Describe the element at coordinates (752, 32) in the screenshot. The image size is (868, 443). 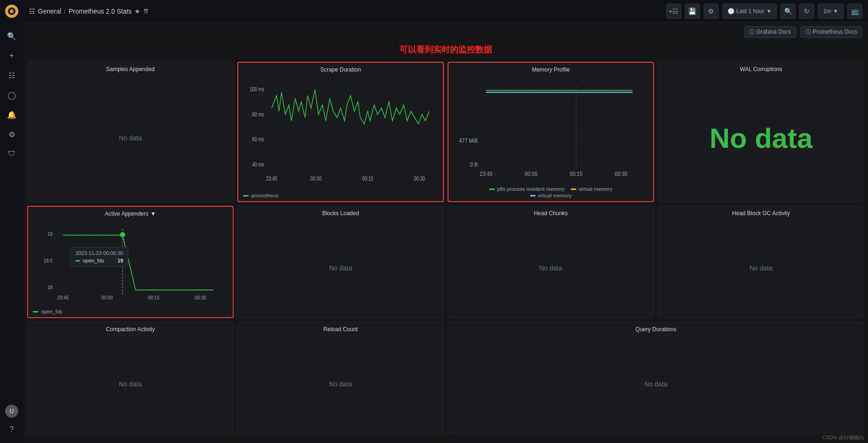
I see `info-icon: ⓘ` at that location.